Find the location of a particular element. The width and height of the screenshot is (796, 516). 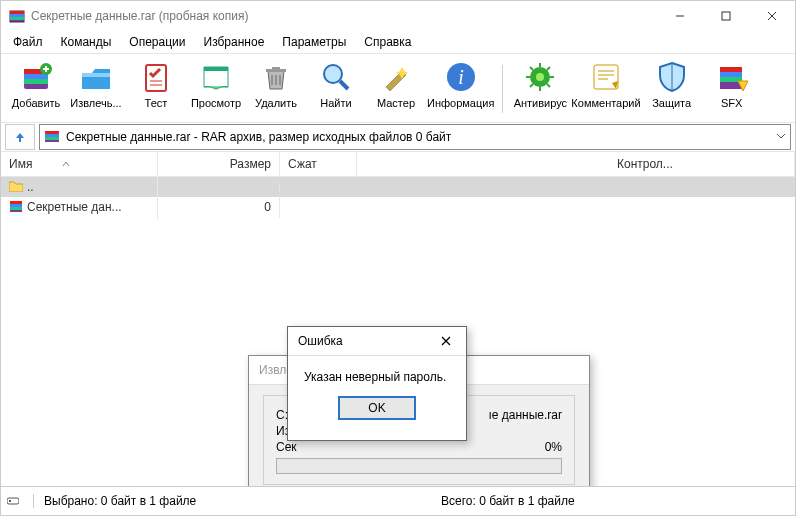

maximize-button is located at coordinates (726, 16).